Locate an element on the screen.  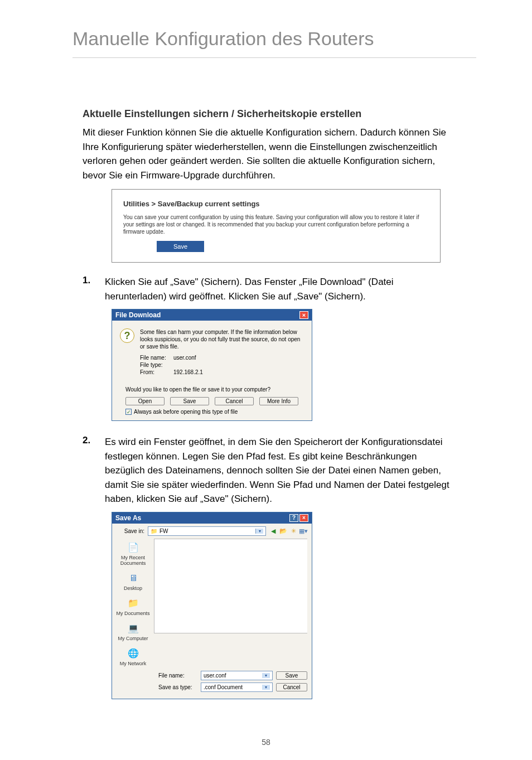
computer-icon: 💻 is located at coordinates (133, 628).